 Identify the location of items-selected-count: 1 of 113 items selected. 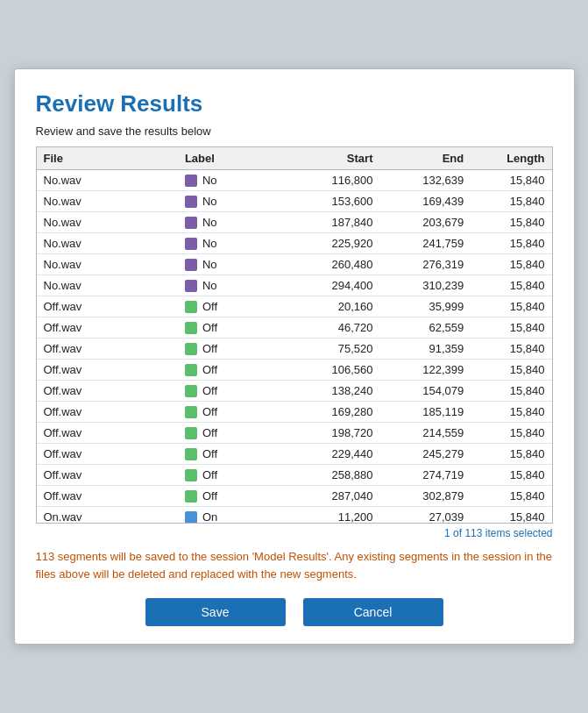
(294, 533).